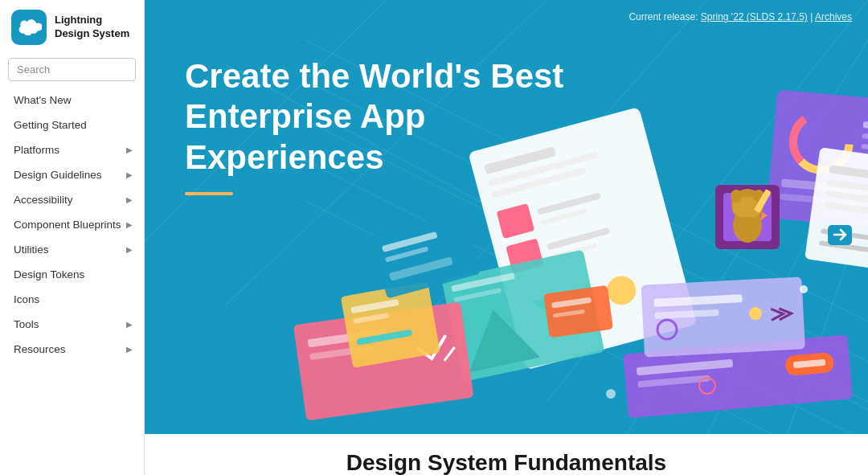 Image resolution: width=868 pixels, height=475 pixels. I want to click on sidebar-nav-item: Platforms▶, so click(72, 149).